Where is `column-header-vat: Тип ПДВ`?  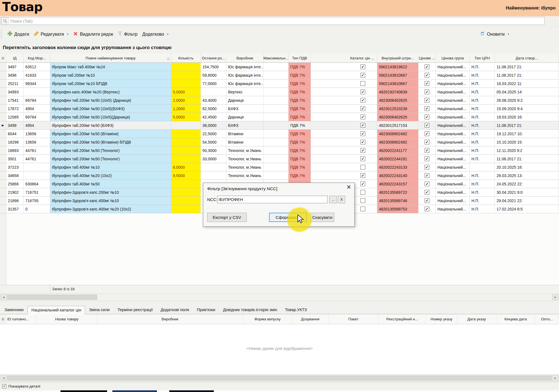
column-header-vat: Тип ПДВ is located at coordinates (300, 58).